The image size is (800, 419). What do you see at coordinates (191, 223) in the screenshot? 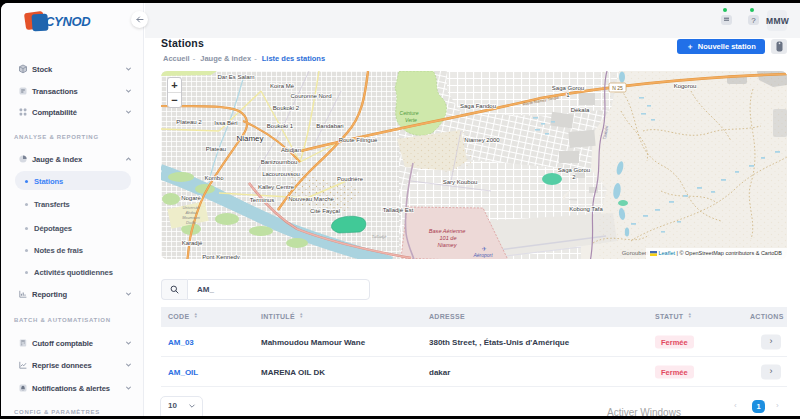
I see `svg-text: Diaffo` at bounding box center [191, 223].